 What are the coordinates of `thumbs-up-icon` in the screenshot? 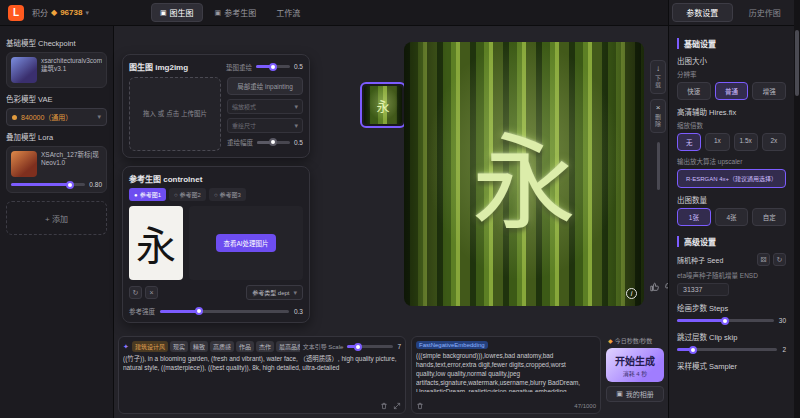 It's located at (655, 287).